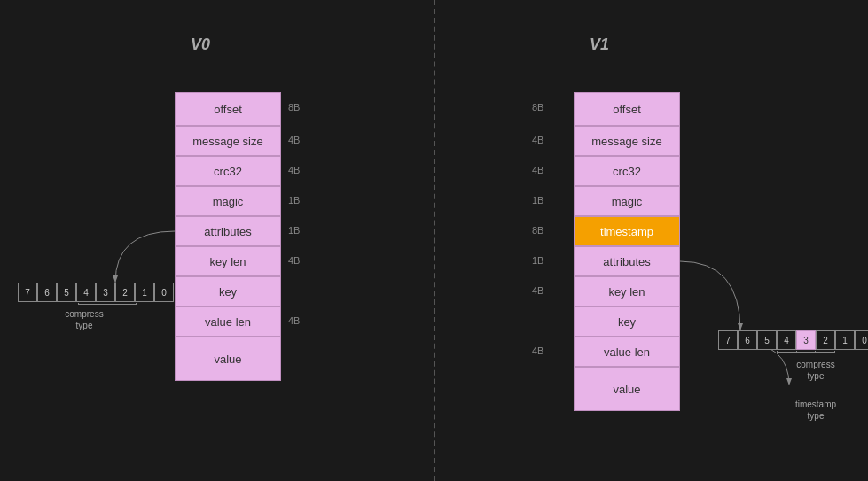 The width and height of the screenshot is (868, 481). I want to click on v1-version-label: V1, so click(599, 44).